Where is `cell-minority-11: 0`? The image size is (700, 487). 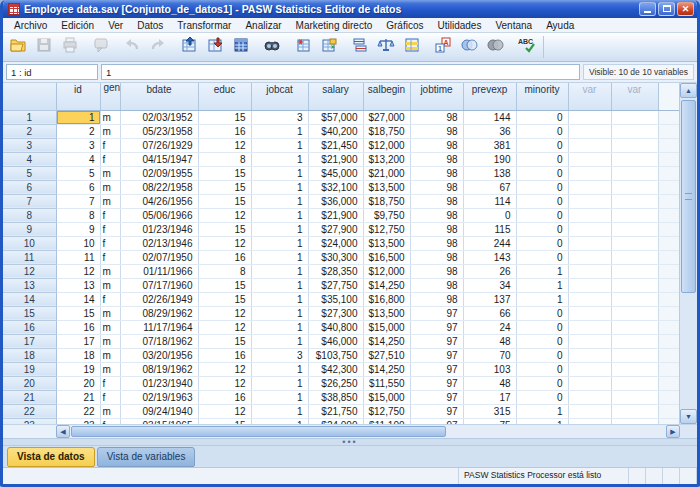 cell-minority-11: 0 is located at coordinates (542, 257).